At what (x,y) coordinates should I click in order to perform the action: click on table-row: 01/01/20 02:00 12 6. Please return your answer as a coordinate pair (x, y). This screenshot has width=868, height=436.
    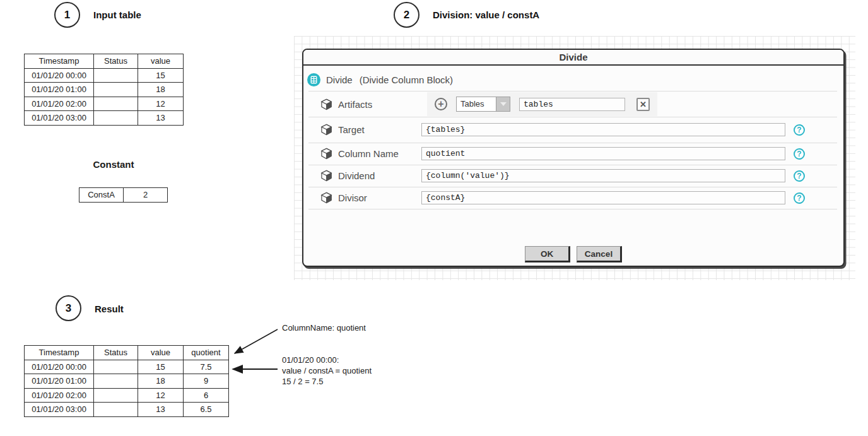
    Looking at the image, I should click on (127, 395).